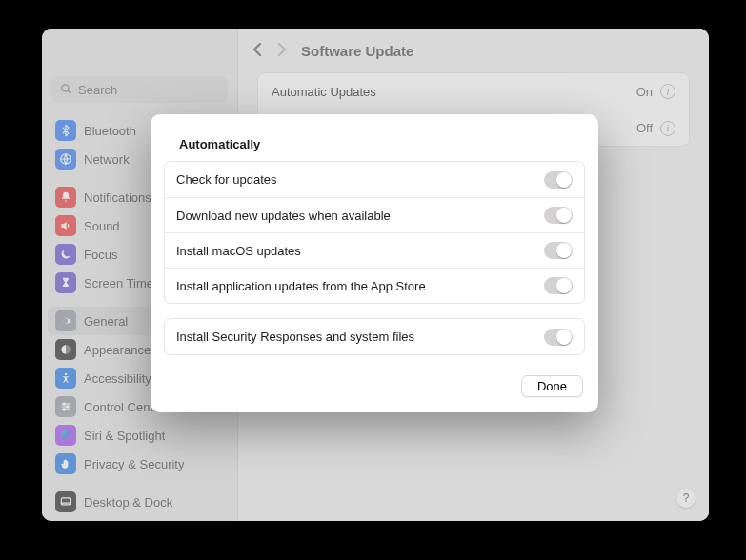  What do you see at coordinates (295, 337) in the screenshot?
I see `sheet-row-label: Install Security Responses and system fi…` at bounding box center [295, 337].